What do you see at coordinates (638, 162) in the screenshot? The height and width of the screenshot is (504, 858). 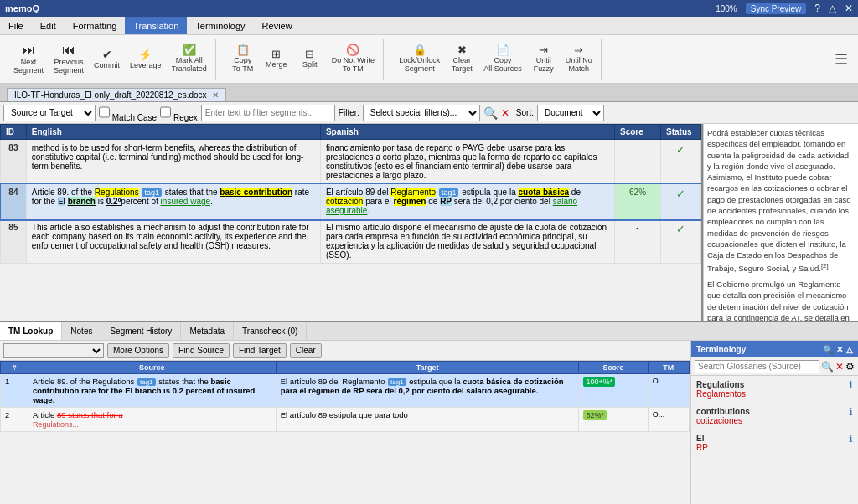 I see `score-cell` at bounding box center [638, 162].